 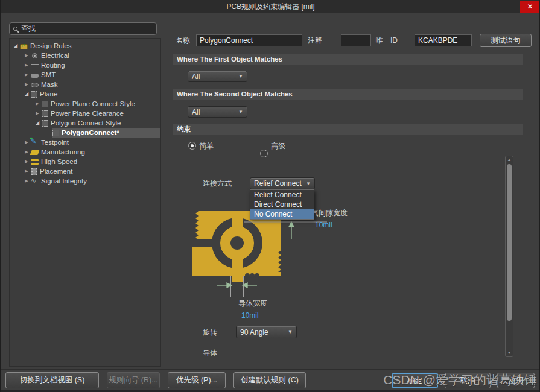 I want to click on tree-item-manufacturing: ▶ Manufacturing, so click(x=85, y=152).